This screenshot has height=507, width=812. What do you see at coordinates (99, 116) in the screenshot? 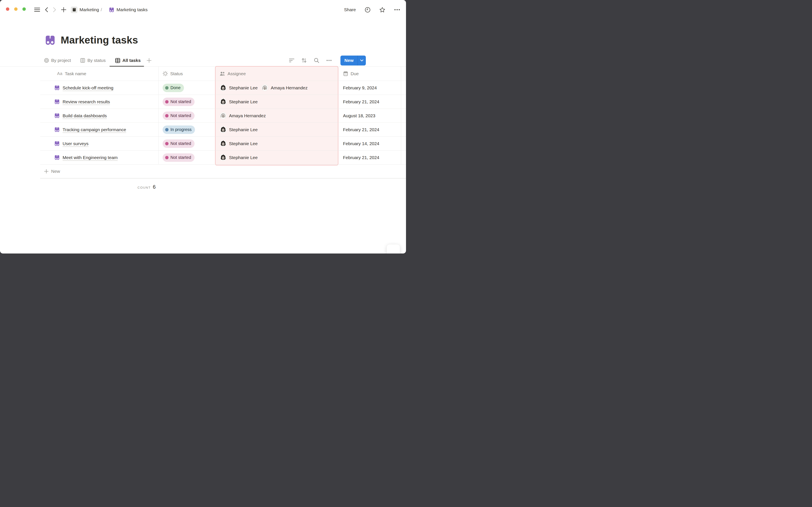
I see `task-name-cell: Build data dashboards` at bounding box center [99, 116].